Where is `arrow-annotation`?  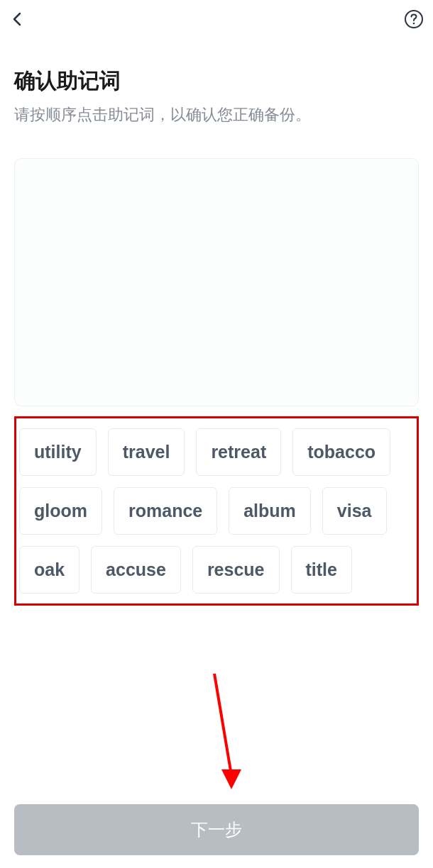
arrow-annotation is located at coordinates (227, 734).